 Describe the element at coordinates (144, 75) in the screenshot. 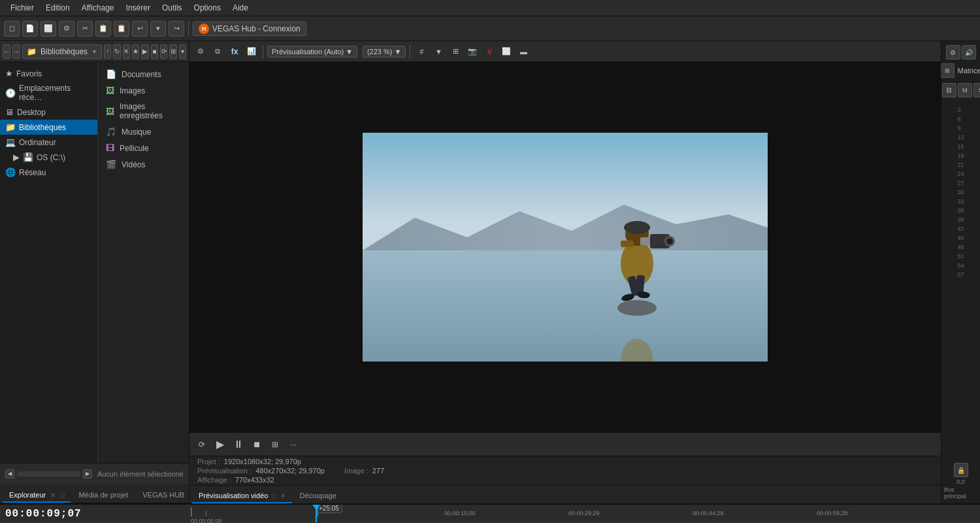

I see `file-item-documents: 📄 Documents` at that location.